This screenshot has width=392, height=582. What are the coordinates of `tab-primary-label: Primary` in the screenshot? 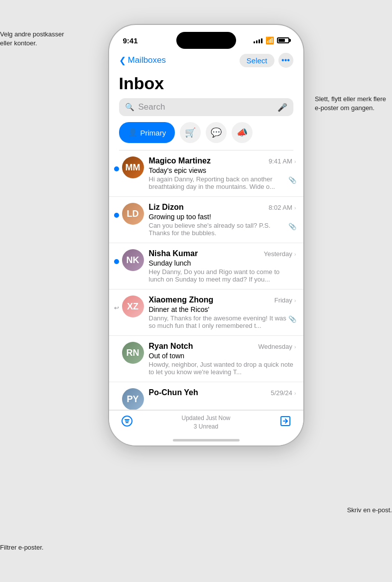 It's located at (153, 133).